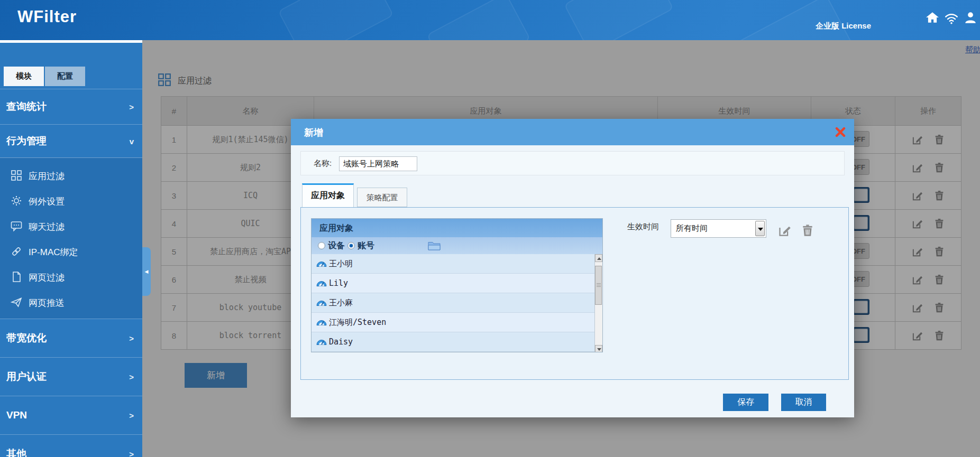 The height and width of the screenshot is (457, 980). What do you see at coordinates (44, 76) in the screenshot?
I see `sidebar-tabs: 模块 配置` at bounding box center [44, 76].